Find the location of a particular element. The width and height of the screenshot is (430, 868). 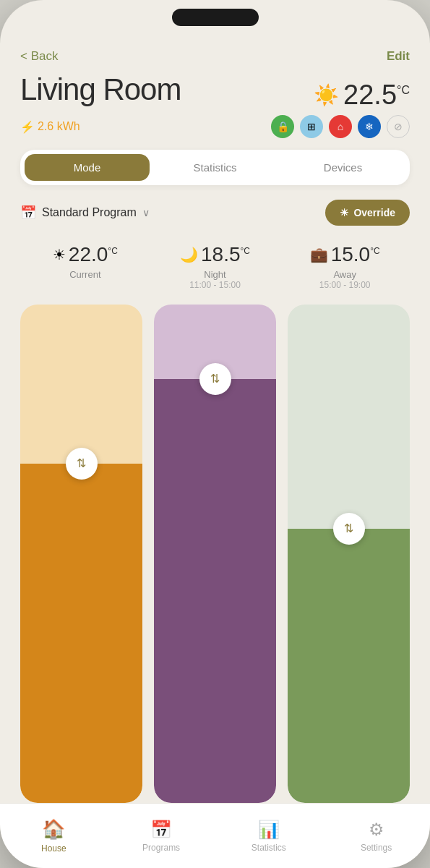

eco-device-icon: 🔒 is located at coordinates (283, 127).